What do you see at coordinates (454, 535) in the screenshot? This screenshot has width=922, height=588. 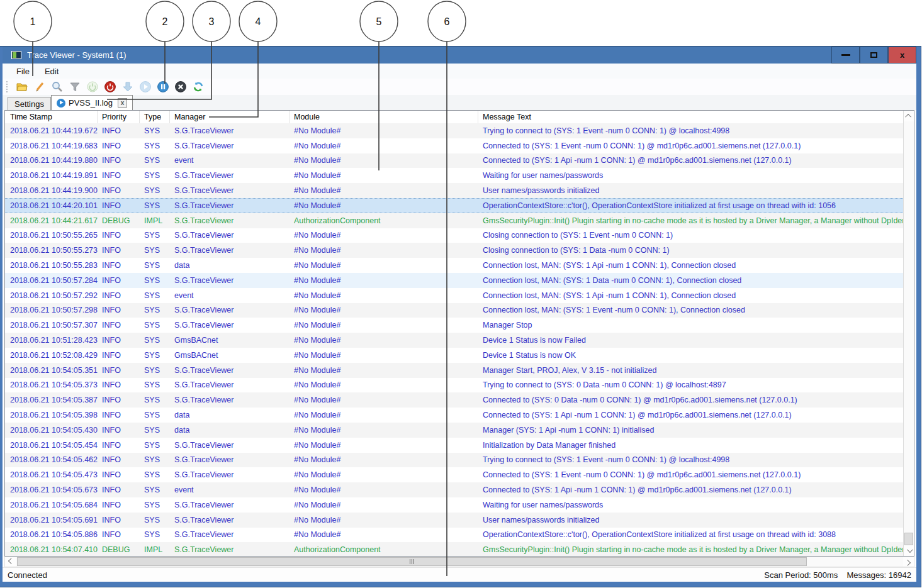 I see `table-row: 2018.06.21 10:54:05.886INFOSYSS.G.TraceV…` at bounding box center [454, 535].